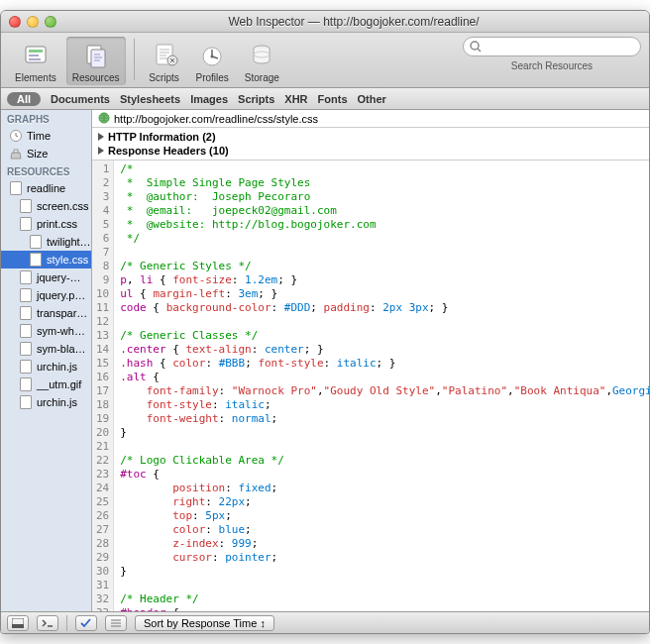 Image resolution: width=650 pixels, height=644 pixels. I want to click on filter-fonts: Fonts, so click(333, 99).